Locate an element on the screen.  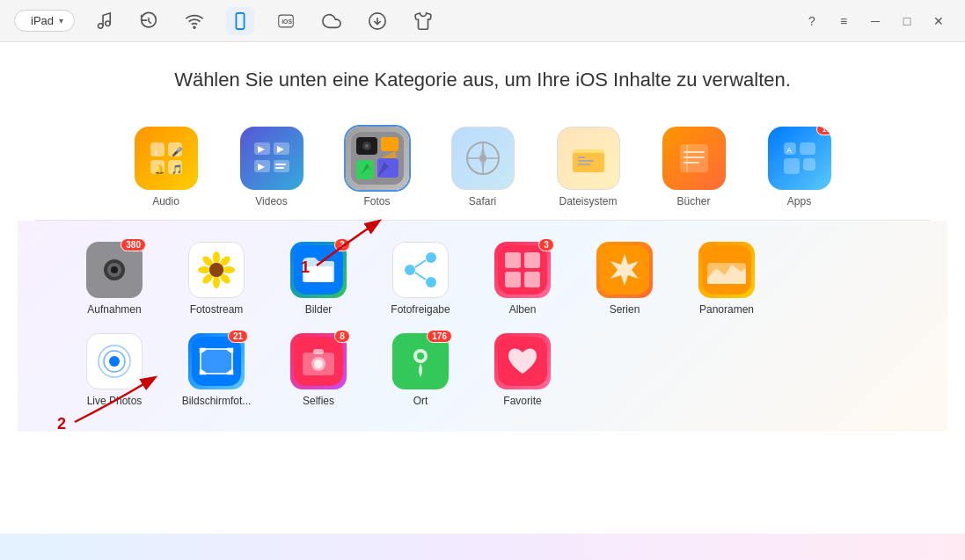
ort-icon: 176 is located at coordinates (420, 361).